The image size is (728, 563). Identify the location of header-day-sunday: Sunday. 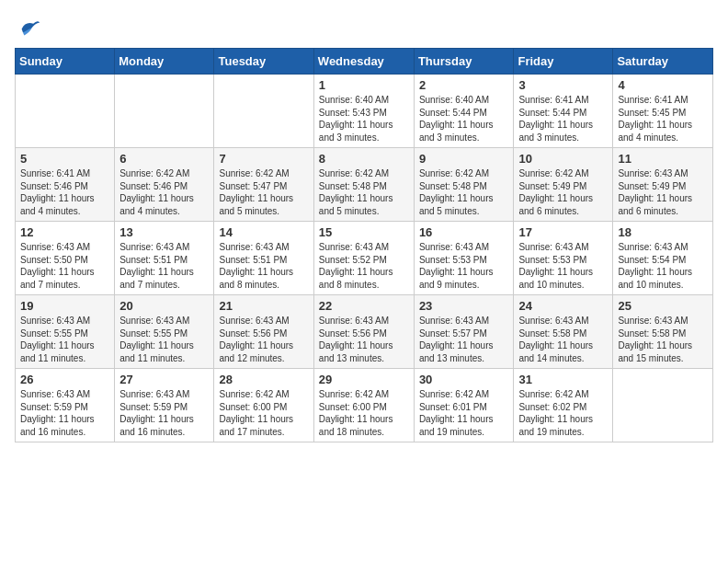
(65, 62).